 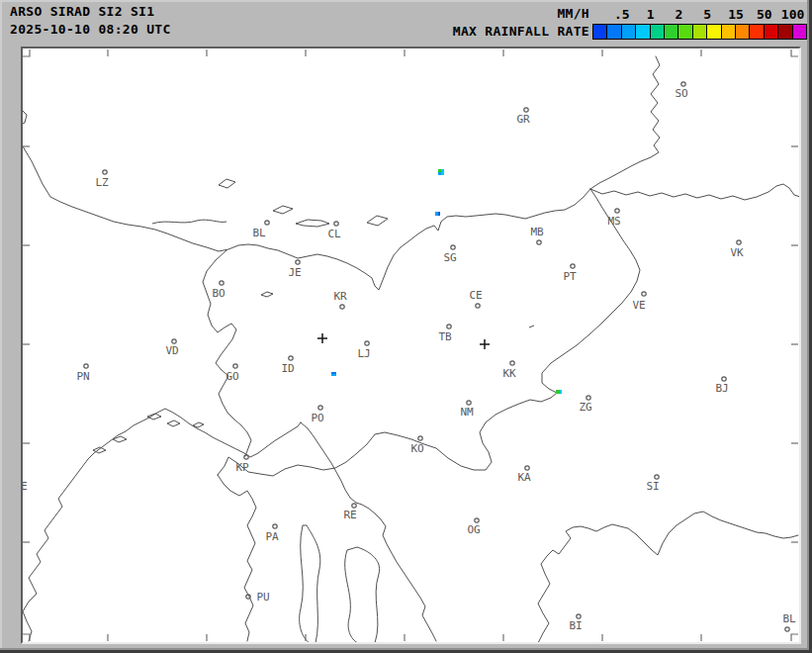 What do you see at coordinates (765, 14) in the screenshot?
I see `scale-tick-label: 50` at bounding box center [765, 14].